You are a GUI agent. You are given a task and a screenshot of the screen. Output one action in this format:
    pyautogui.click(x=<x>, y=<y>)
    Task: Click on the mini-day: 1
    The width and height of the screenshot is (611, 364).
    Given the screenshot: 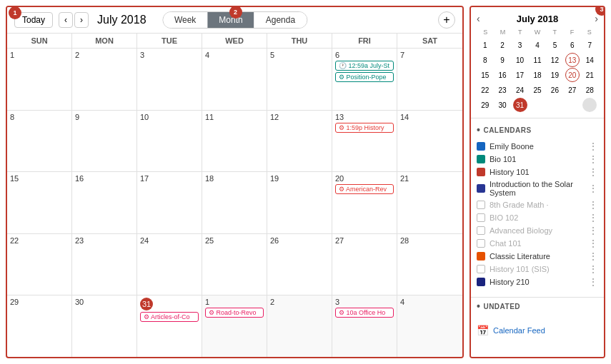 What is the action you would take?
    pyautogui.click(x=485, y=45)
    